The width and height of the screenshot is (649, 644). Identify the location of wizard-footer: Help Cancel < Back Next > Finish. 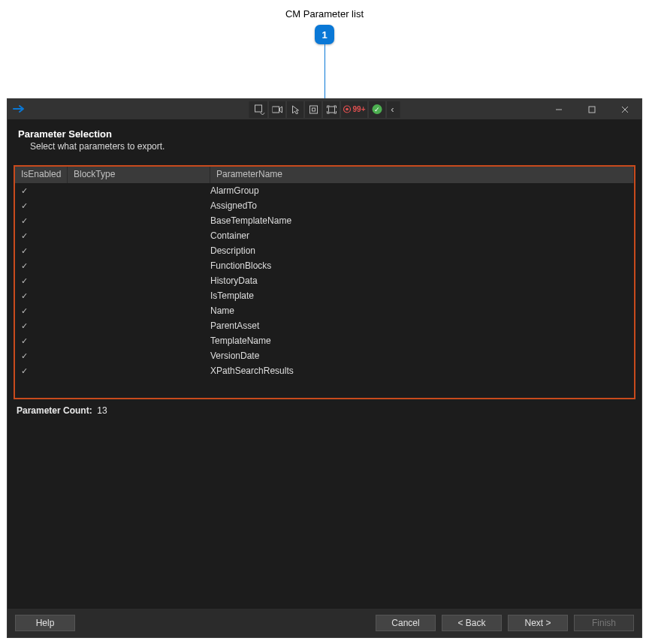
(324, 623).